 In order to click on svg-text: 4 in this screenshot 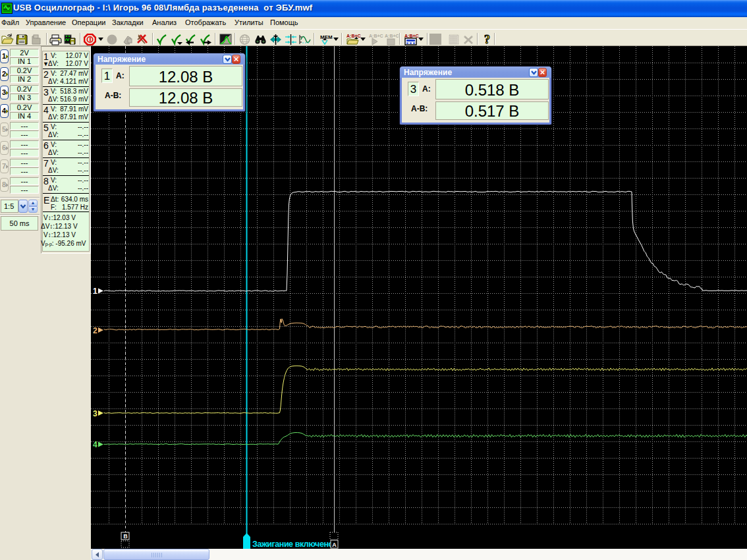, I will do `click(95, 445)`.